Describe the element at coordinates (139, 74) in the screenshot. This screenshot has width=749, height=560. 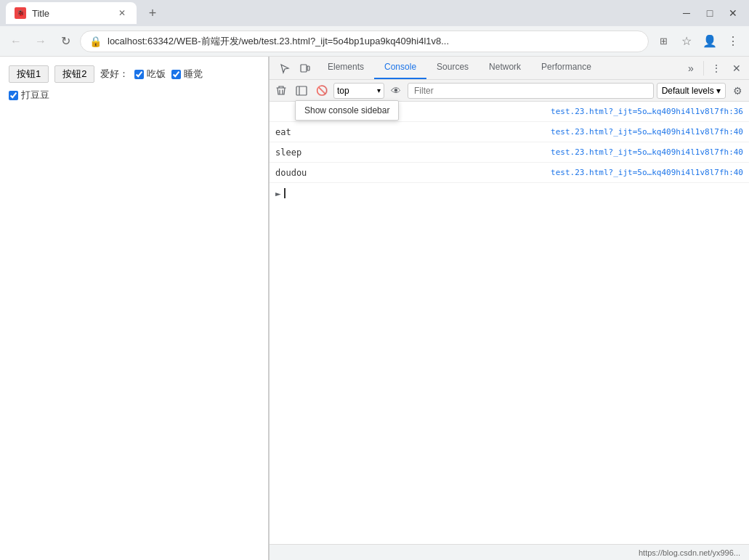
I see `checkbox-eat-input` at that location.